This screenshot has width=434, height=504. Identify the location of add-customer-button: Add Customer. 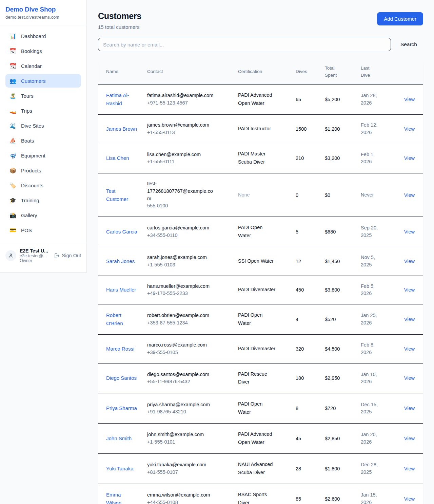
(400, 19).